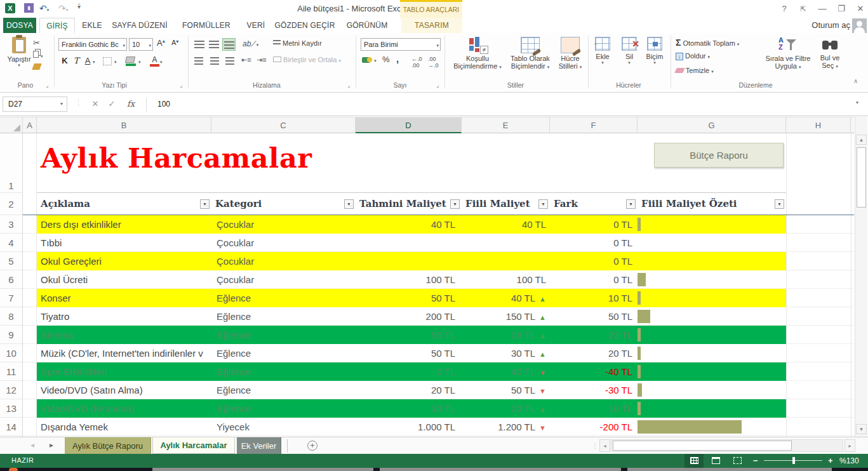 The width and height of the screenshot is (868, 471). Describe the element at coordinates (367, 25) in the screenshot. I see `ribbon-tab-görünüm: GÖRÜNÜM` at that location.